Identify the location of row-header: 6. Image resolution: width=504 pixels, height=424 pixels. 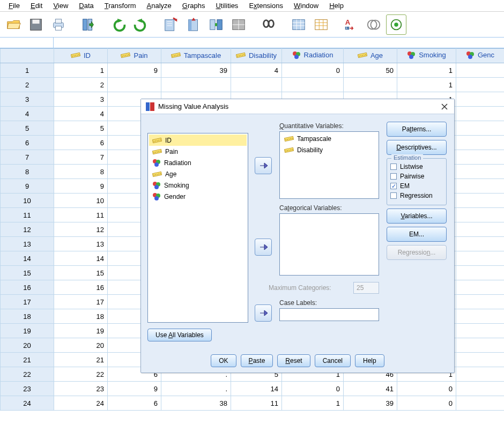
(27, 143).